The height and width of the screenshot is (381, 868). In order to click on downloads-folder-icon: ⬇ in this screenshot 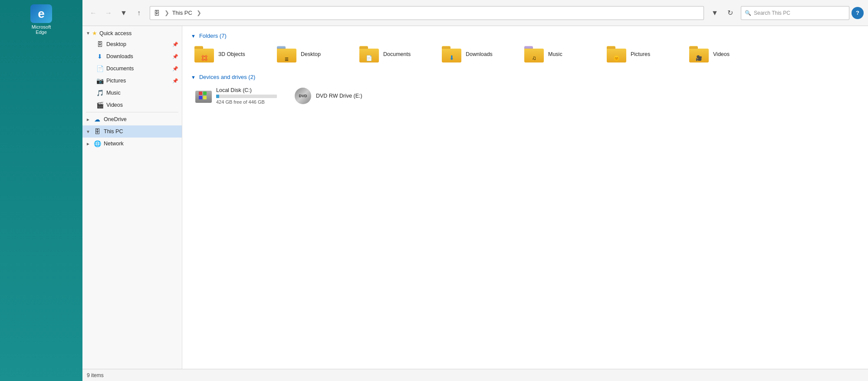, I will do `click(100, 56)`.